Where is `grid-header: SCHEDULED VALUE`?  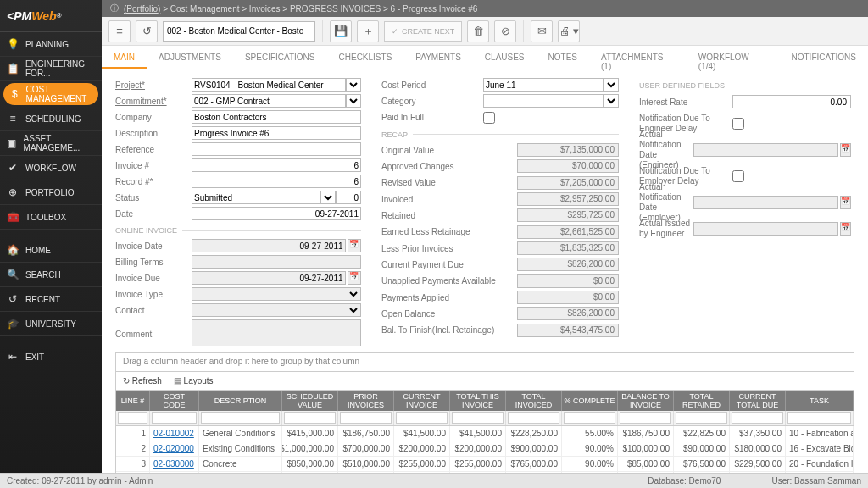
grid-header: SCHEDULED VALUE is located at coordinates (310, 401).